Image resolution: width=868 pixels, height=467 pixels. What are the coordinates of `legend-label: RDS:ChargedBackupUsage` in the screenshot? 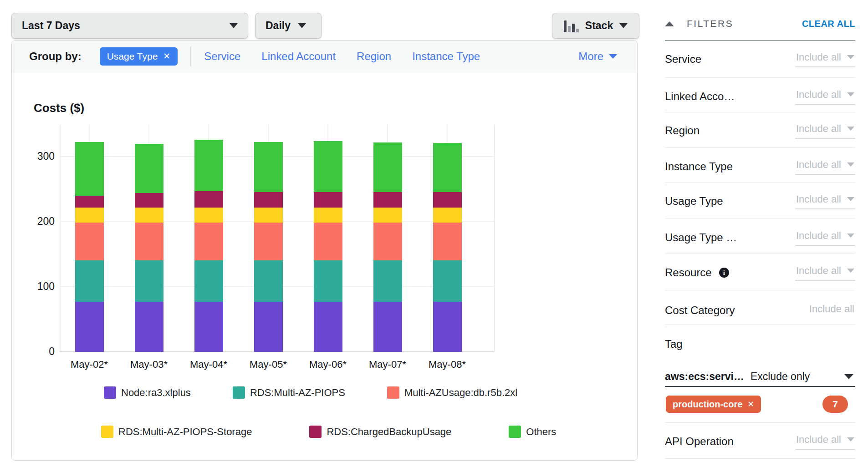 It's located at (389, 432).